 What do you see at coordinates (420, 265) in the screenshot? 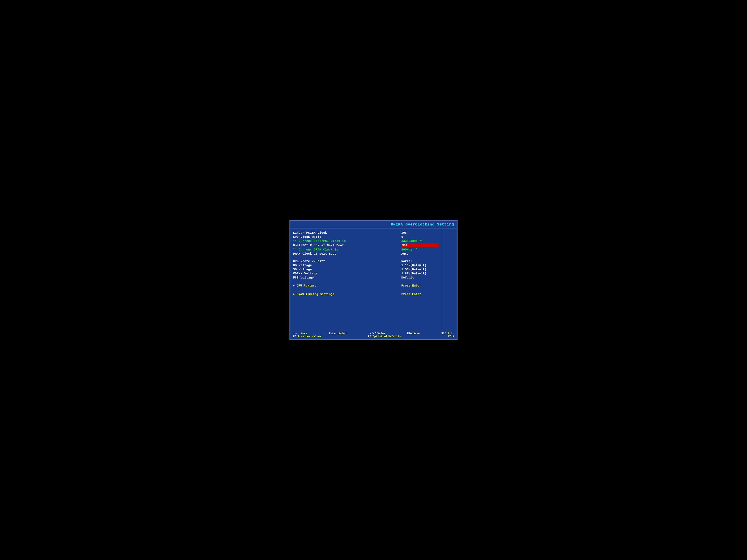
I see `voltage-value-1: 1.13V(Default)` at bounding box center [420, 265].